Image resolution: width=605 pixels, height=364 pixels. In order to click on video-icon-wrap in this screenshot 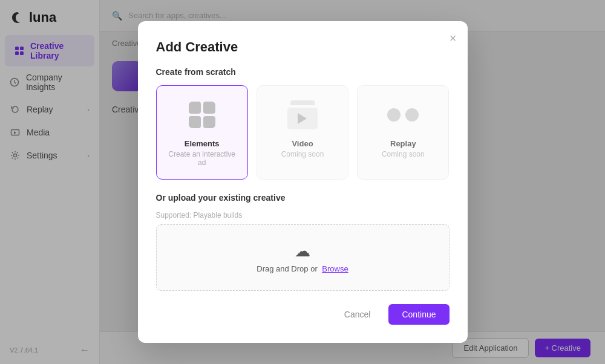, I will do `click(302, 115)`.